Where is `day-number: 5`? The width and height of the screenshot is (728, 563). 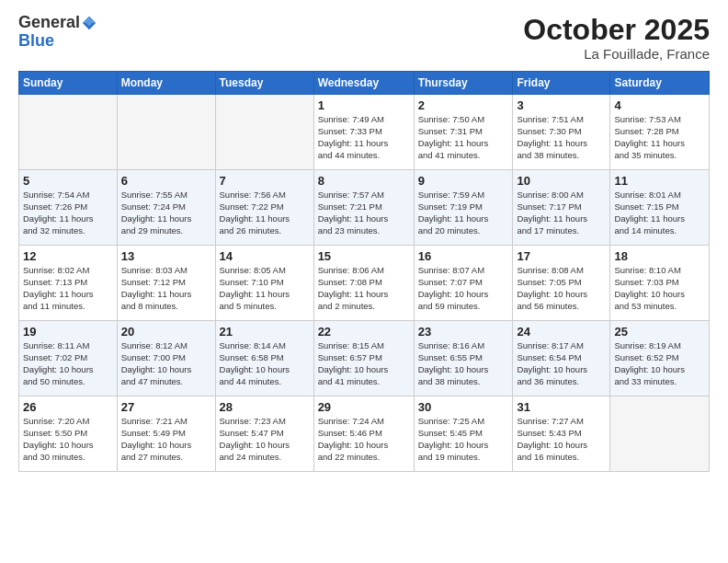 day-number: 5 is located at coordinates (68, 180).